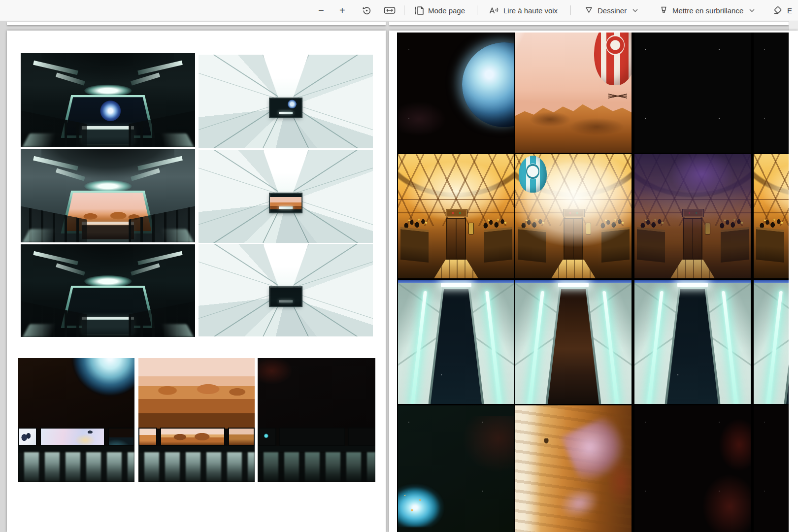 This screenshot has height=532, width=798. What do you see at coordinates (771, 93) in the screenshot?
I see `artwork-starfield-partial` at bounding box center [771, 93].